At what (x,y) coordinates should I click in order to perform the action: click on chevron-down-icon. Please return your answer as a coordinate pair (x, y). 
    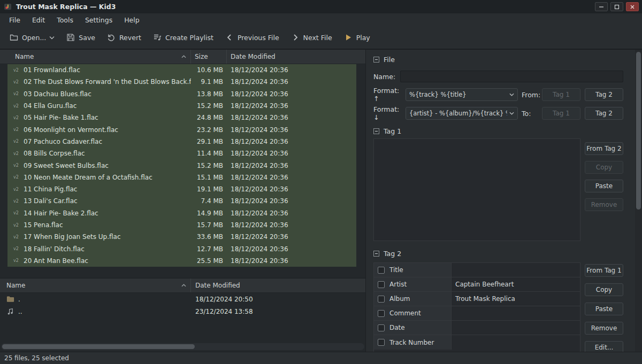
    Looking at the image, I should click on (511, 113).